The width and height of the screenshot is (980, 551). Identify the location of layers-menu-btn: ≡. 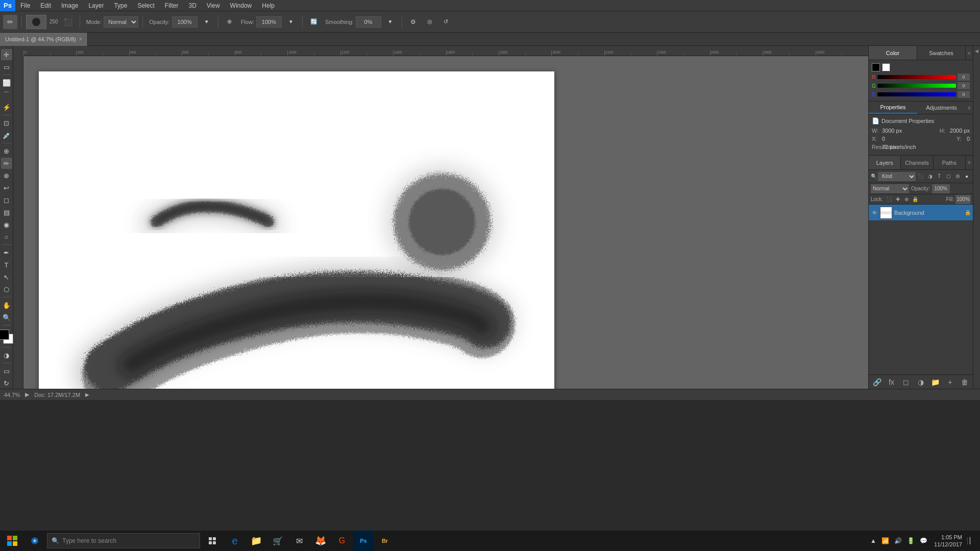
(969, 162).